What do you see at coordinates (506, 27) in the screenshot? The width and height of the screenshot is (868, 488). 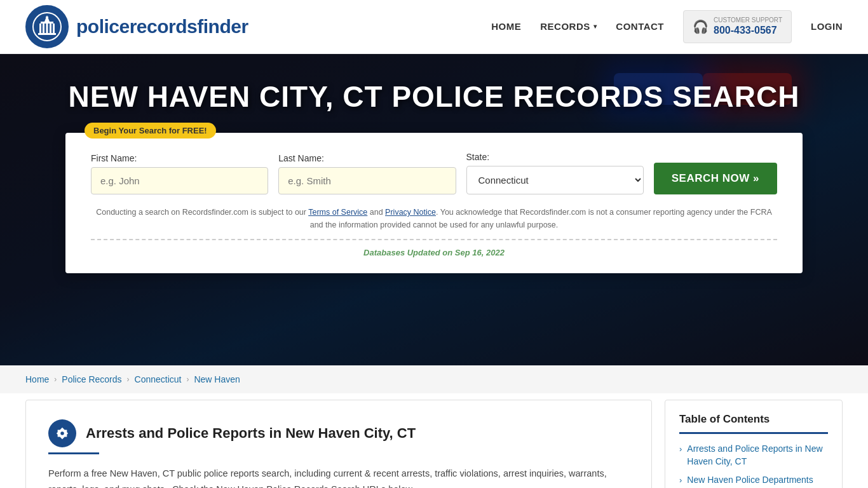 I see `nav-home: HOME` at bounding box center [506, 27].